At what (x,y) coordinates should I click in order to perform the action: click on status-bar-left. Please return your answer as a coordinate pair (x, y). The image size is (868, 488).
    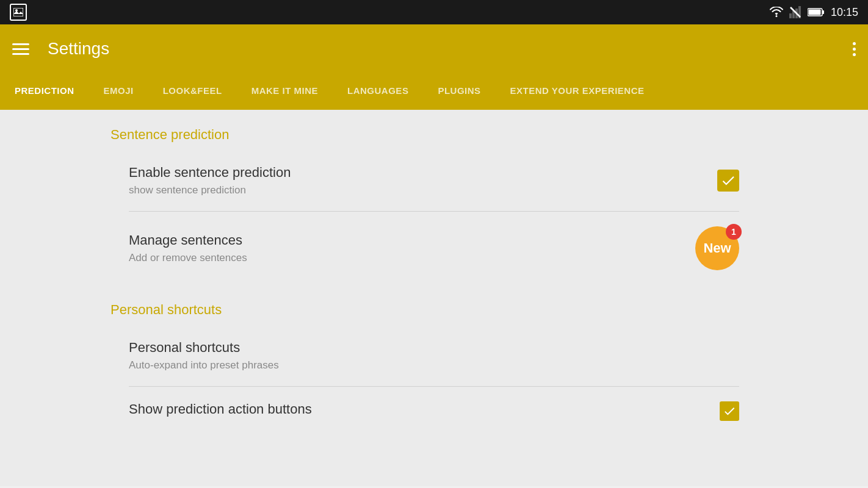
    Looking at the image, I should click on (18, 12).